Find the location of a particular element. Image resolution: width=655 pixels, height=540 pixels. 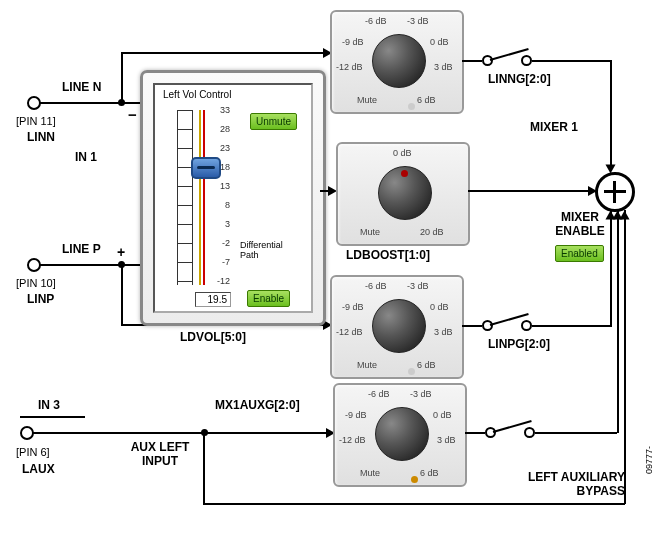

vol-title: Left Vol Control is located at coordinates (197, 94).